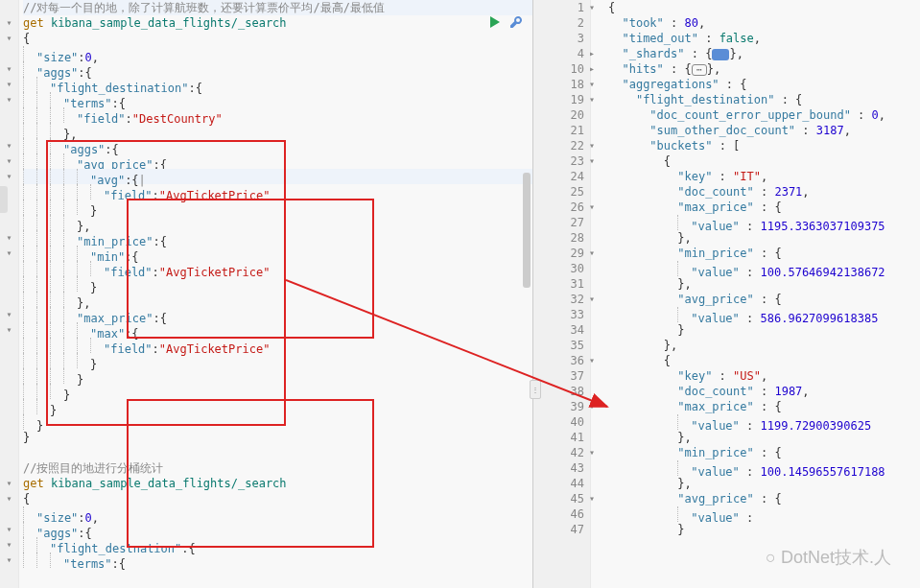 Image resolution: width=920 pixels, height=588 pixels. What do you see at coordinates (278, 84) in the screenshot?
I see `code-line: "flight_destination":{` at bounding box center [278, 84].